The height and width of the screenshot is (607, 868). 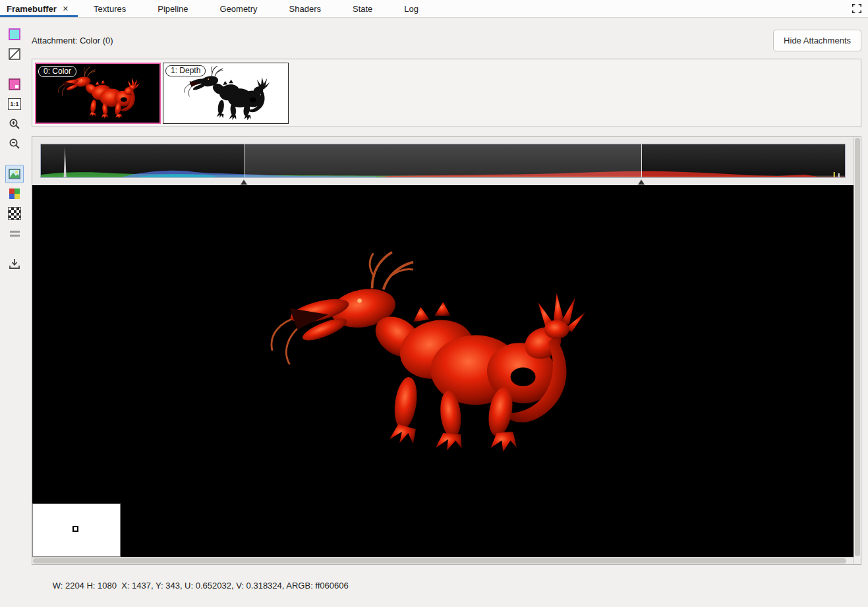 I want to click on one-to-one-label: 1:1, so click(x=14, y=104).